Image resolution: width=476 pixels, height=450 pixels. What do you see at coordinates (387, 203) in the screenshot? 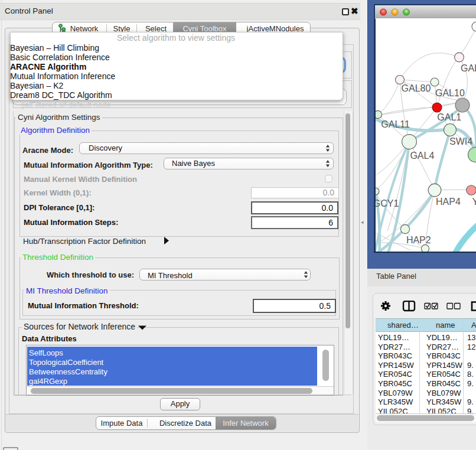
I see `svg-text: GCY1` at bounding box center [387, 203].